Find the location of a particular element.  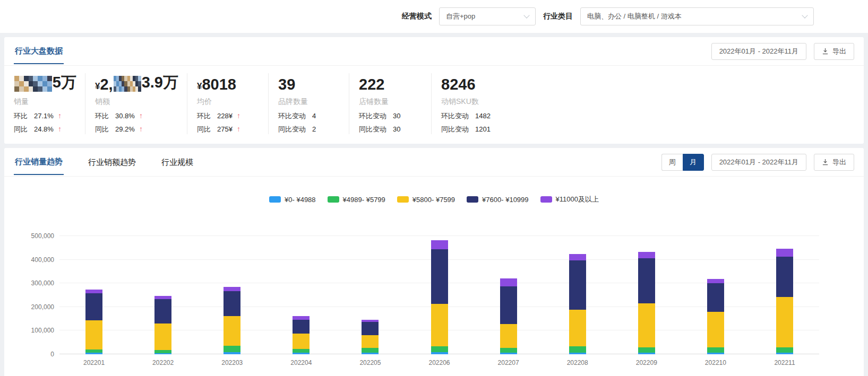

legend-item-1: ¥0- ¥4988 is located at coordinates (293, 199).